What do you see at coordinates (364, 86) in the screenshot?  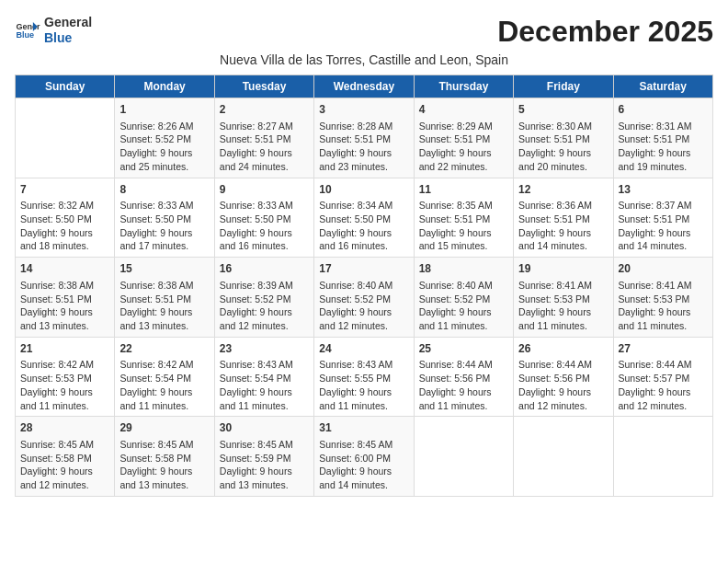 I see `calendar-header-row: SundayMondayTuesdayWednesdayThursdayFrid…` at bounding box center [364, 86].